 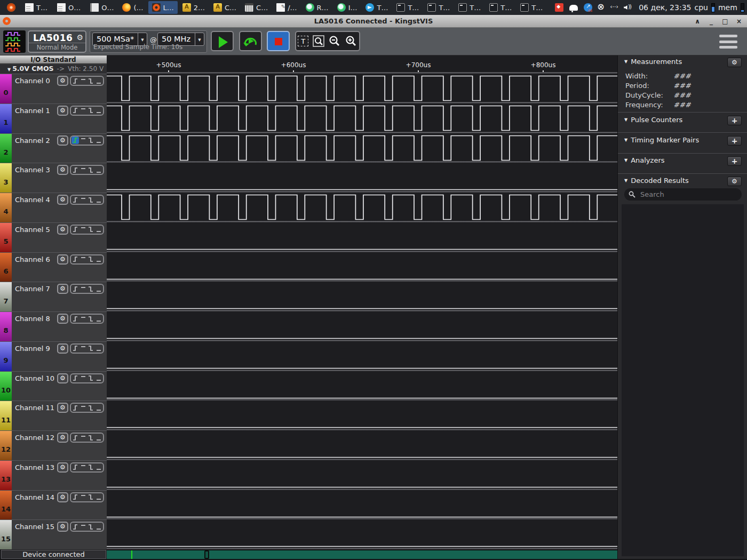 What do you see at coordinates (6, 356) in the screenshot?
I see `channel-color-strip: 9` at bounding box center [6, 356].